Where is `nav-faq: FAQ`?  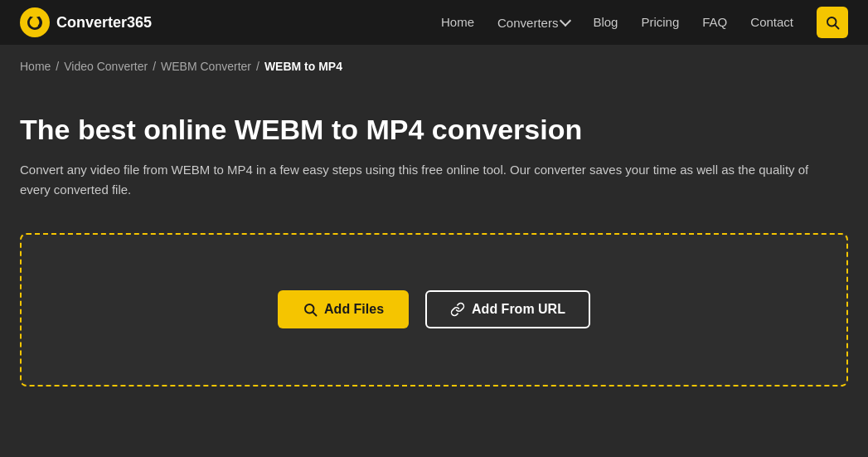
nav-faq: FAQ is located at coordinates (715, 22).